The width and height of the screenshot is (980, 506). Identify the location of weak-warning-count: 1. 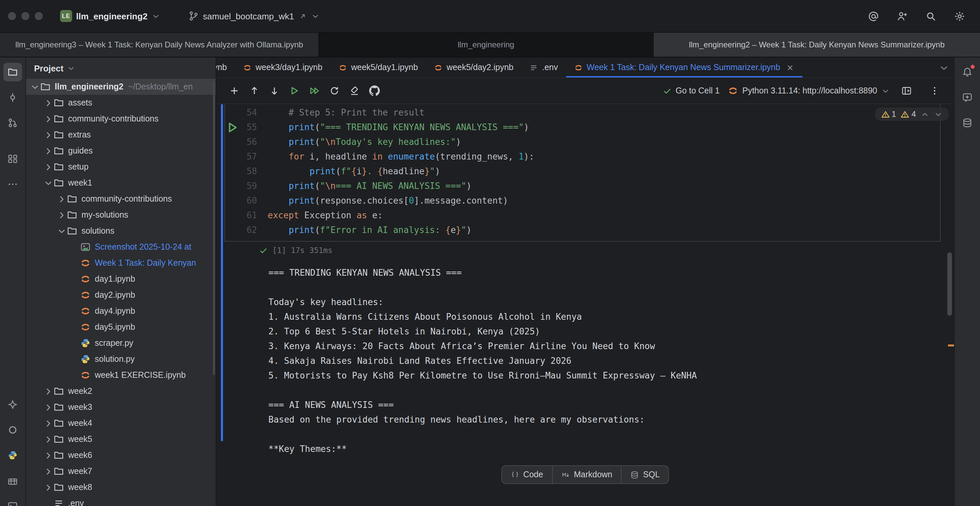
(888, 114).